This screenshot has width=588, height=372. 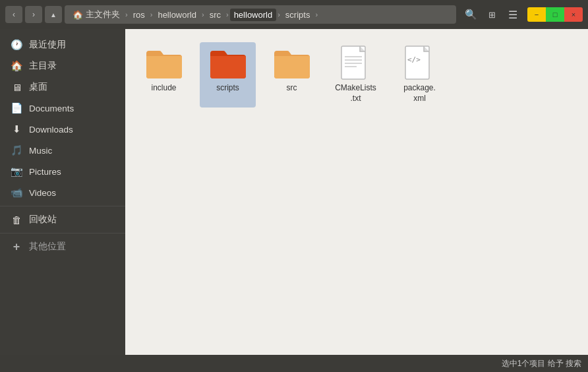 What do you see at coordinates (356, 75) in the screenshot?
I see `file-cmakelists: CMakeLists.txt` at bounding box center [356, 75].